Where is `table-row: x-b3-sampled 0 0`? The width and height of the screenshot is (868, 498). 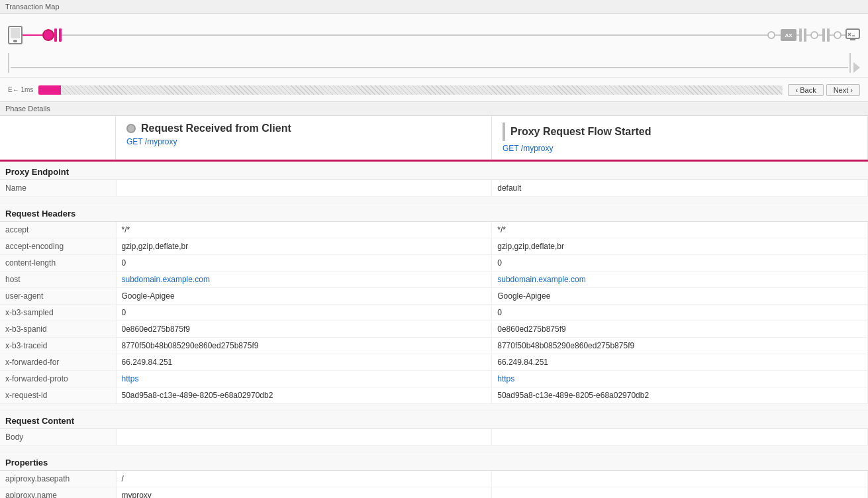
table-row: x-b3-sampled 0 0 is located at coordinates (434, 313).